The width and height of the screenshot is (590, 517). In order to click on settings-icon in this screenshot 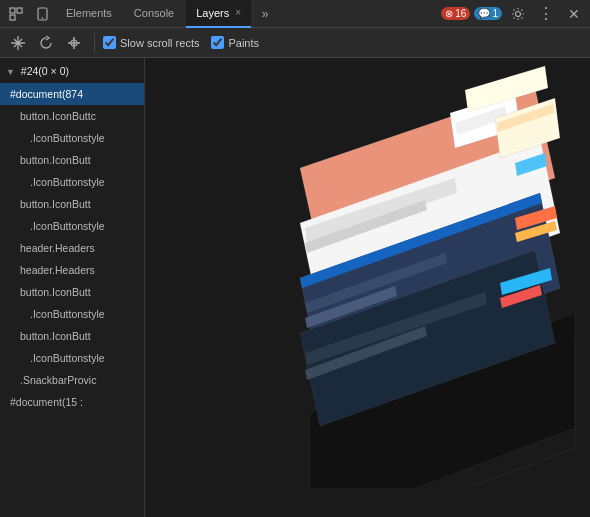, I will do `click(518, 14)`.